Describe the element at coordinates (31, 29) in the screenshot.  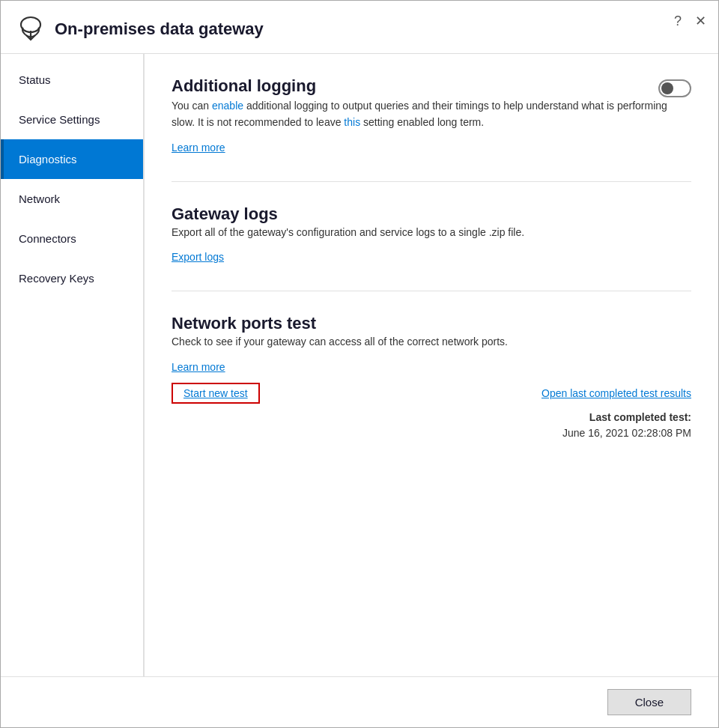
I see `app-icon` at that location.